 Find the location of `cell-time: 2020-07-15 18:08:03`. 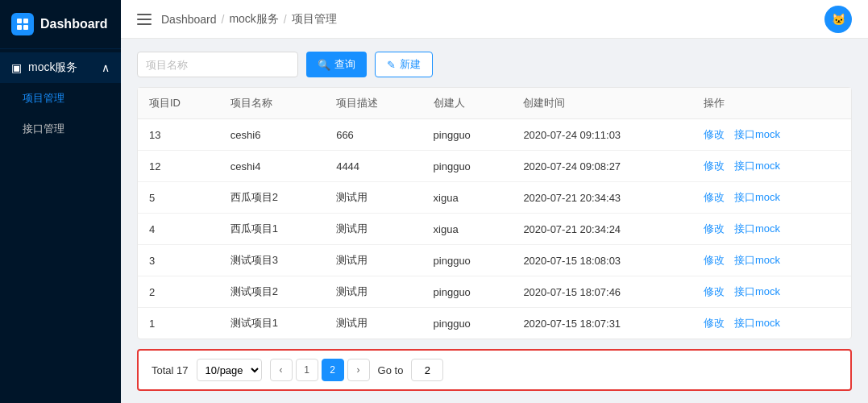

cell-time: 2020-07-15 18:08:03 is located at coordinates (602, 261).